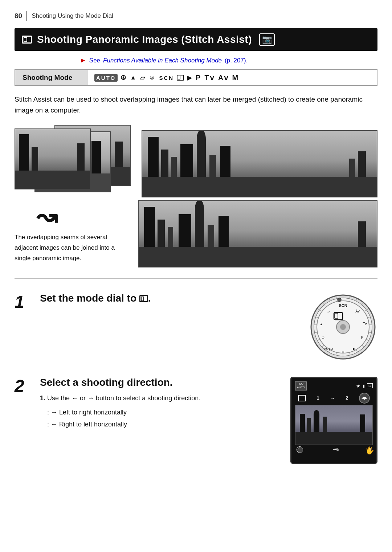 The height and width of the screenshot is (552, 392). I want to click on lcd-top-icons: ★ ▮ ⊡, so click(364, 386).